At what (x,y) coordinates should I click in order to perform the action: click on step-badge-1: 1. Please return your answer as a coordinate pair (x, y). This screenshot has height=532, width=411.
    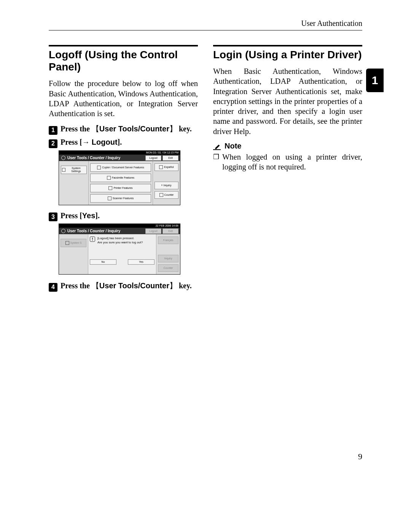
    Looking at the image, I should click on (53, 130).